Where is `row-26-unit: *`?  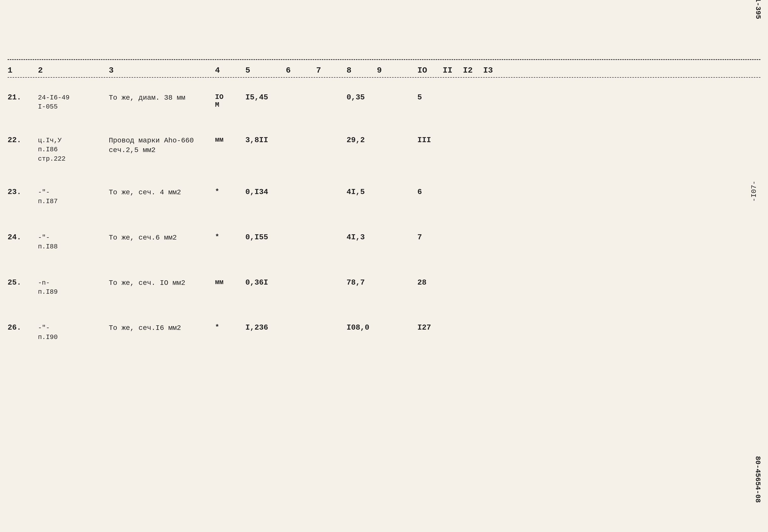
row-26-unit: * is located at coordinates (230, 327).